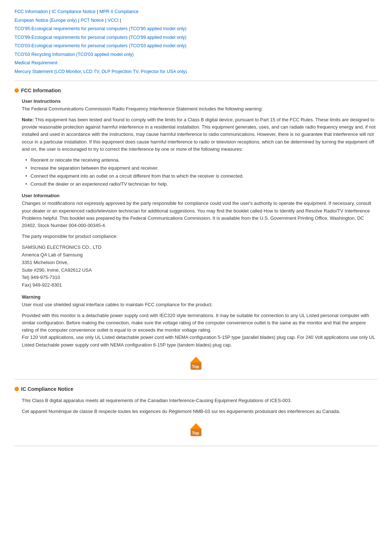 The width and height of the screenshot is (392, 555). What do you see at coordinates (196, 364) in the screenshot?
I see `fcc-top-button-area: Top` at bounding box center [196, 364].